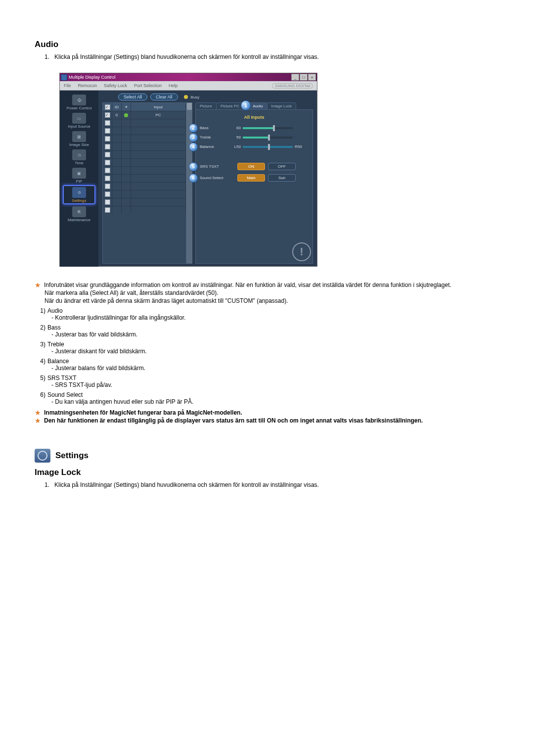 This screenshot has height=756, width=534. Describe the element at coordinates (117, 115) in the screenshot. I see `row-id: 0` at that location.